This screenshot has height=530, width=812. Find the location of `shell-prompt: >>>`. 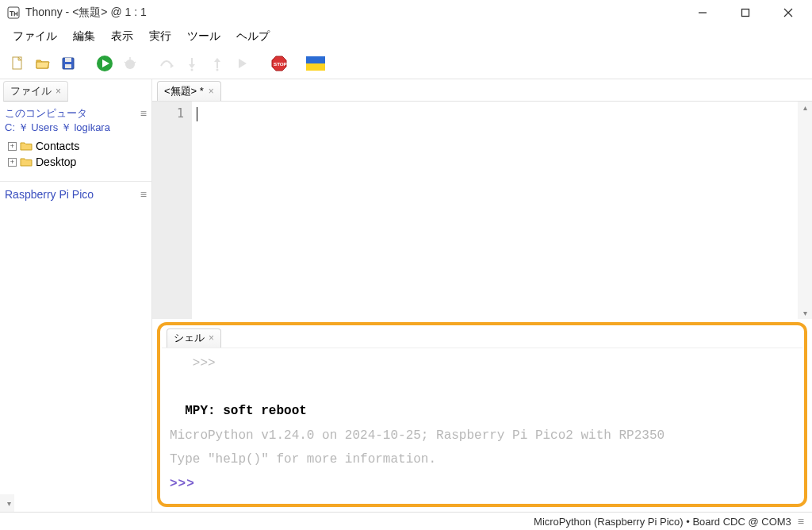

shell-prompt: >>> is located at coordinates (186, 484).